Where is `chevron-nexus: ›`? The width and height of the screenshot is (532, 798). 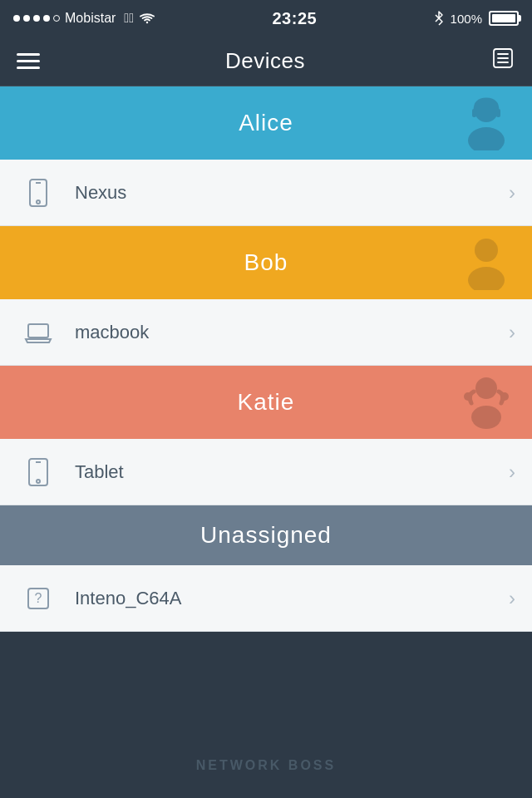 chevron-nexus: › is located at coordinates (512, 193).